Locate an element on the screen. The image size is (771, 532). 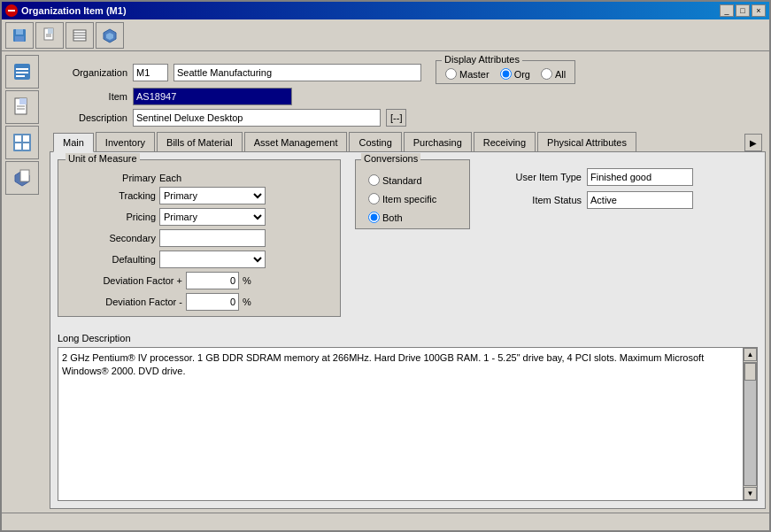
bracket-button: [--] is located at coordinates (397, 118).